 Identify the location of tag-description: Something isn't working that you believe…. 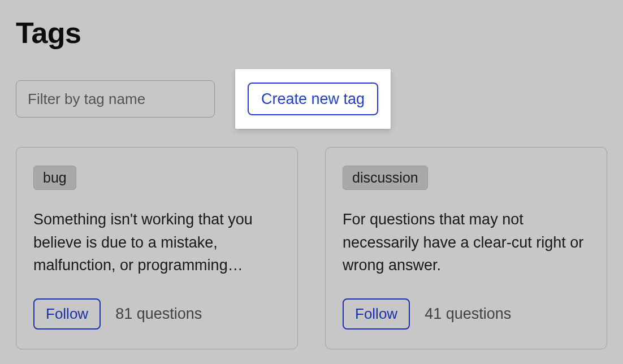
(157, 242).